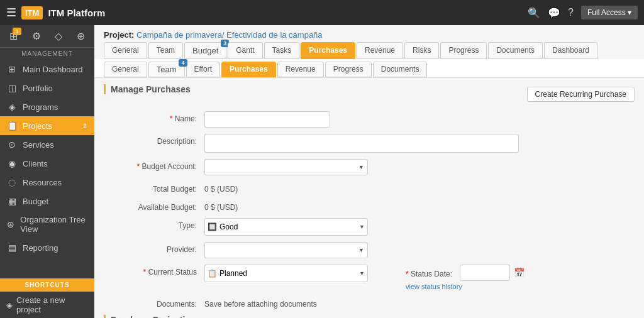 The width and height of the screenshot is (644, 318). What do you see at coordinates (54, 224) in the screenshot?
I see `sidebar-item-label: Organization Tree View` at bounding box center [54, 224].